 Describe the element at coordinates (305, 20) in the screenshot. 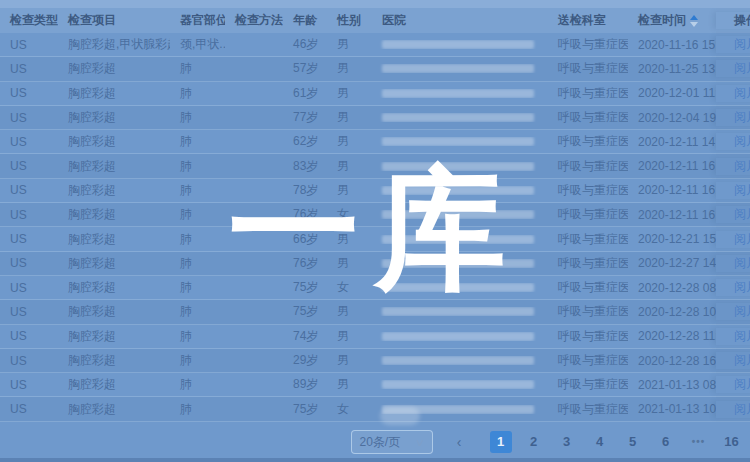

I see `col-header-label: 年龄` at that location.